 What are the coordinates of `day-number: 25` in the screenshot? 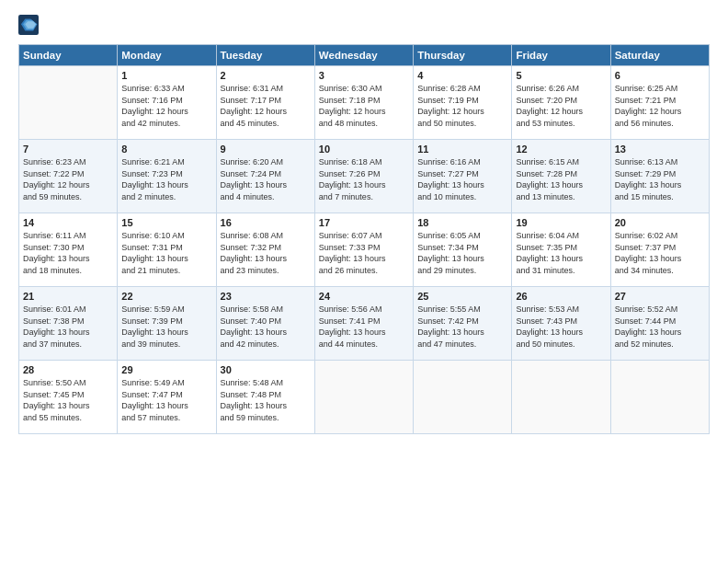 It's located at (462, 296).